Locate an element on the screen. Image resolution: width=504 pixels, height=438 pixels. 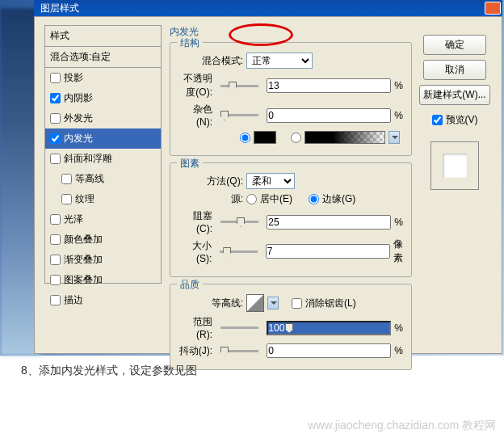
range-label: 范围(R): is located at coordinates (195, 328).